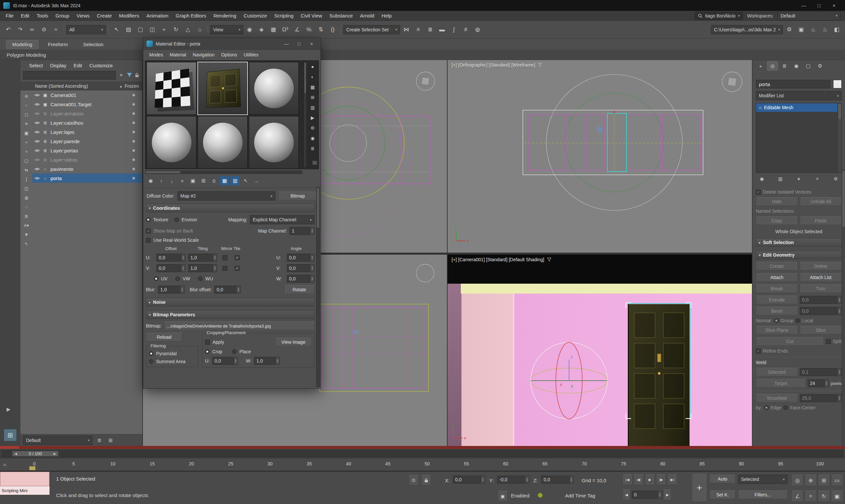 This screenshot has height=504, width=845. What do you see at coordinates (32, 468) in the screenshot?
I see `current-frame-marker` at bounding box center [32, 468].